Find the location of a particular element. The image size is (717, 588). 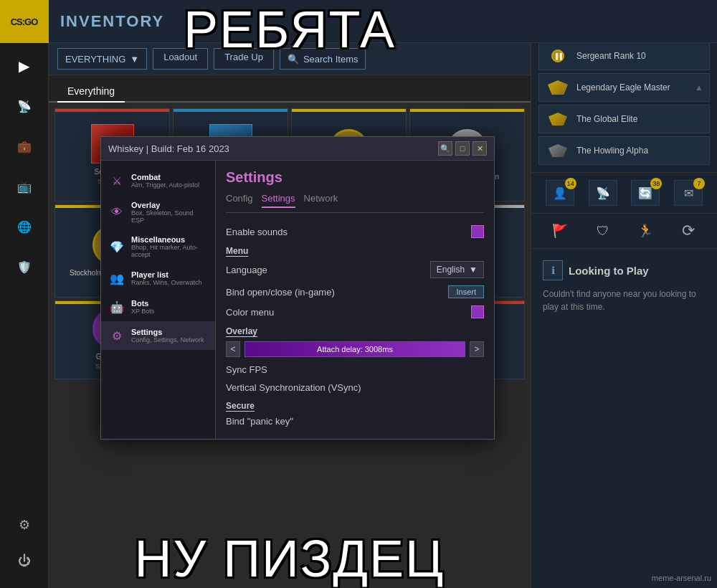

enable-sounds-row: Enable sounds is located at coordinates (355, 232).